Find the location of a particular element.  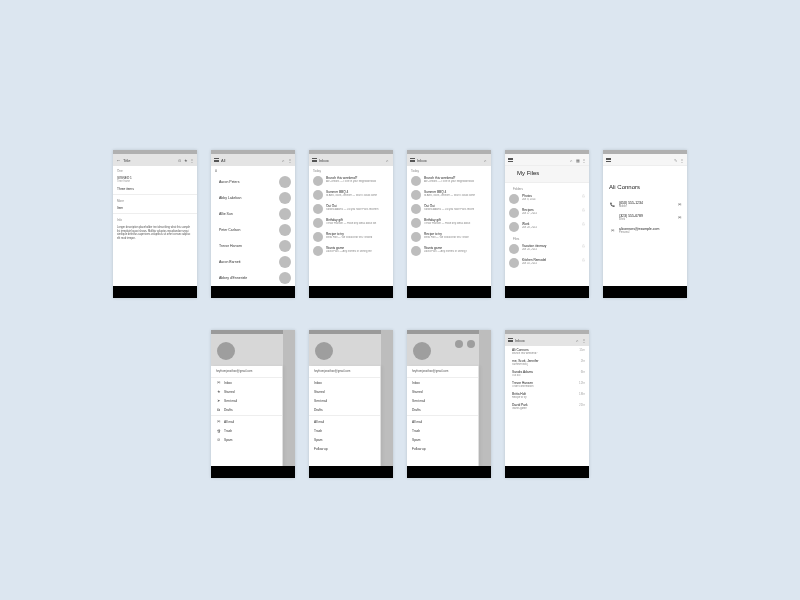

edit-icon: ✎ is located at coordinates (676, 160).